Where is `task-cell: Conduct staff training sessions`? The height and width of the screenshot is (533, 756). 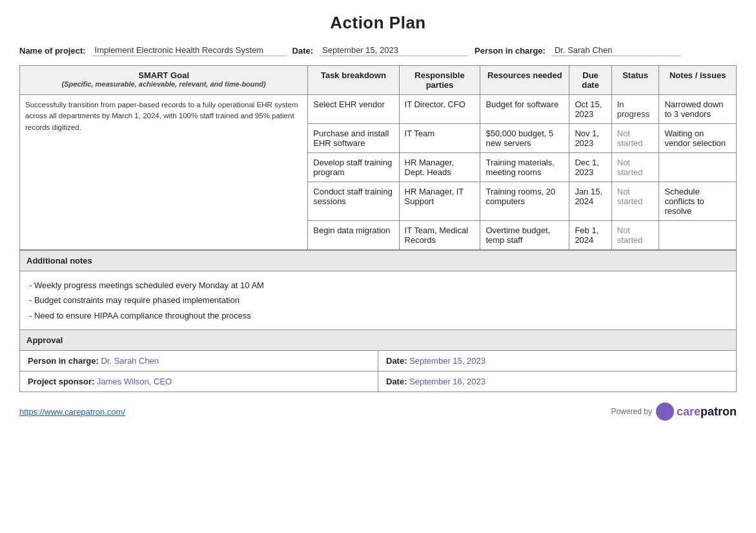
task-cell: Conduct staff training sessions is located at coordinates (354, 202).